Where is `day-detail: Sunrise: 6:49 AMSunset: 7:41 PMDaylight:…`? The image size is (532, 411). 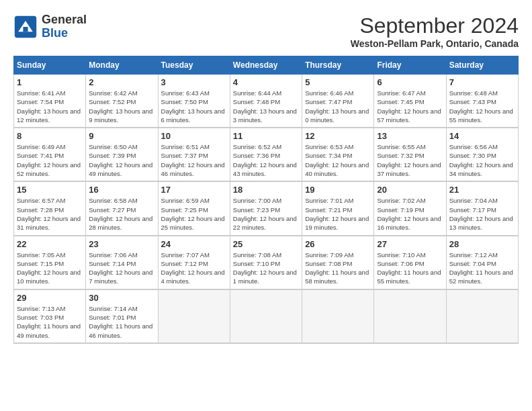
day-detail: Sunrise: 6:49 AMSunset: 7:41 PMDaylight:… is located at coordinates (50, 160).